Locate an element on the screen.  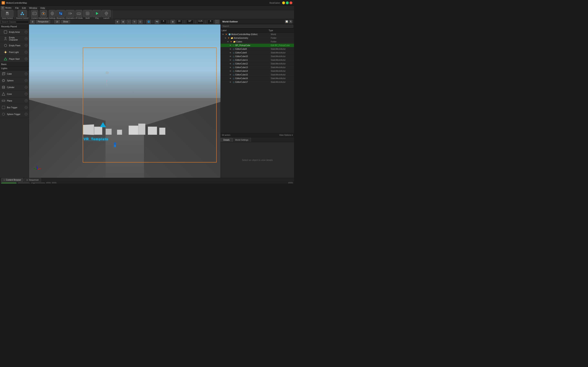
cone-add-btn: + is located at coordinates (26, 94).